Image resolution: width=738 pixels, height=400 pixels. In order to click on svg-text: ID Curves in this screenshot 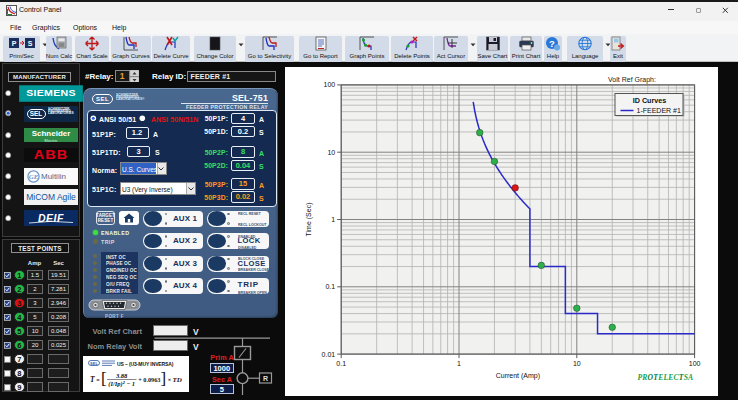, I will do `click(650, 100)`.